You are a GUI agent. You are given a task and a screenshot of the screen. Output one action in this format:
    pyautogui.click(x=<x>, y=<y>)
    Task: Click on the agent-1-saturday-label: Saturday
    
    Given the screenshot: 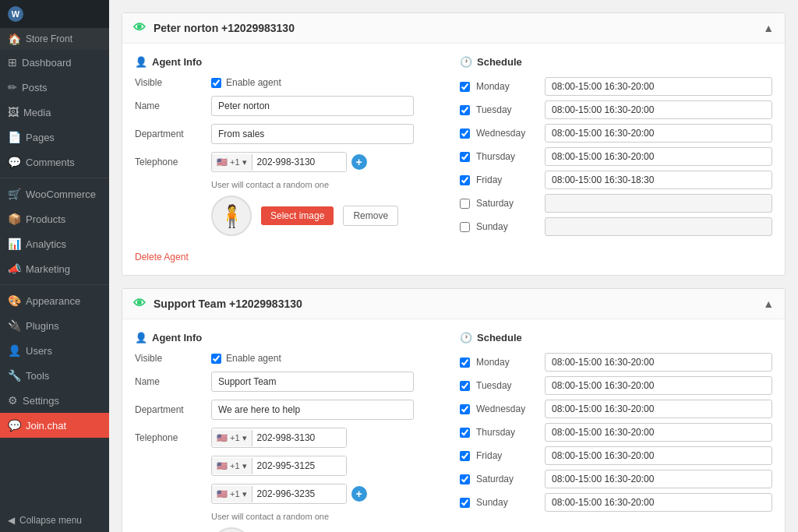 What is the action you would take?
    pyautogui.click(x=507, y=203)
    